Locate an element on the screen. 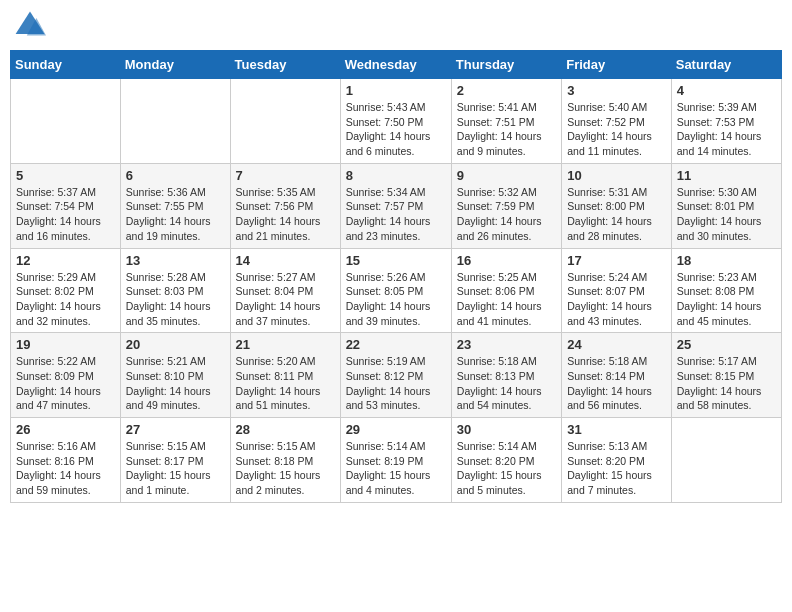 This screenshot has height=612, width=792. day-info: Sunrise: 5:14 AMSunset: 8:20 PMDaylight:… is located at coordinates (506, 468).